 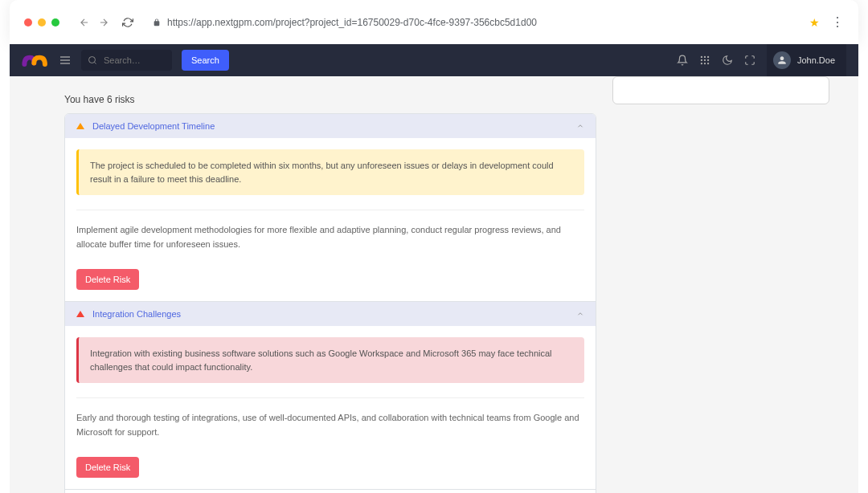 I want to click on username: John.Doe, so click(x=817, y=60).